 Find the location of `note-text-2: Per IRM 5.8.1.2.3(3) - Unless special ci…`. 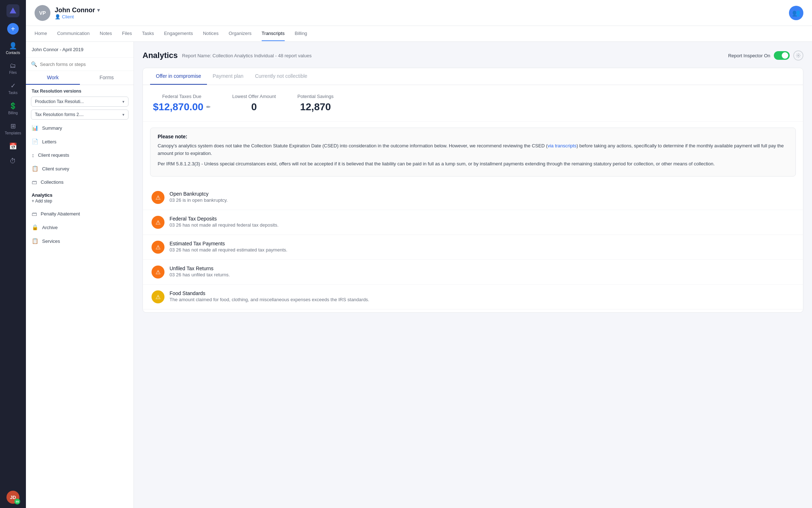

note-text-2: Per IRM 5.8.1.2.3(3) - Unless special ci… is located at coordinates (473, 164).